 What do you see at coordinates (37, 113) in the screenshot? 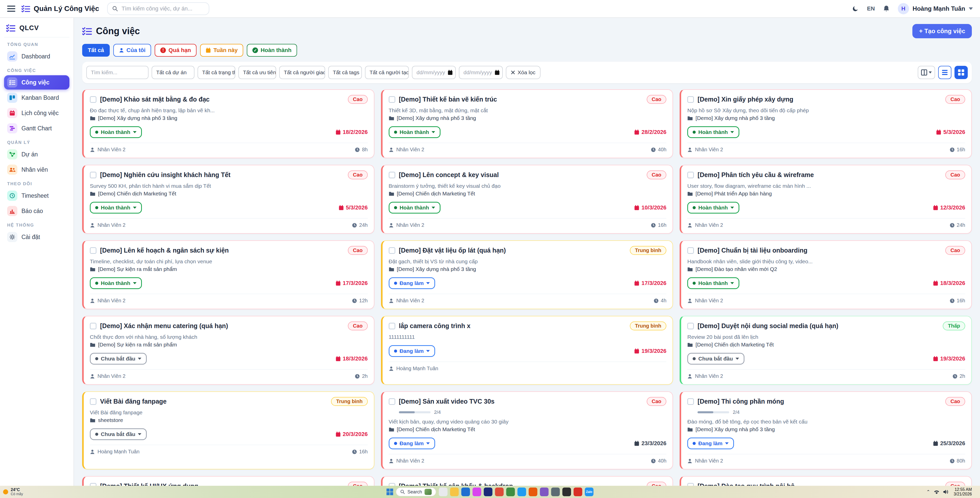
I see `sidebar-item-calendar: Lịch công việc` at bounding box center [37, 113].